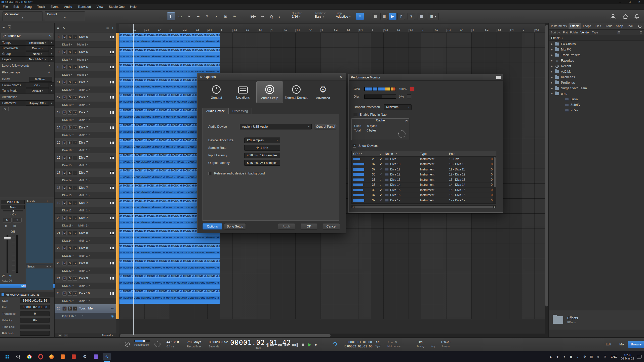  Describe the element at coordinates (303, 345) in the screenshot. I see `stop-button: ■` at that location.